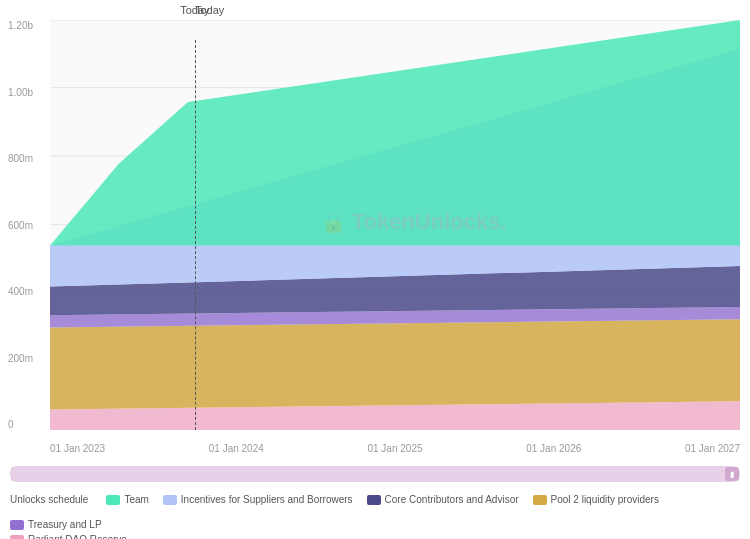  What do you see at coordinates (49, 500) in the screenshot?
I see `legend-title: Unlocks schedule` at bounding box center [49, 500].